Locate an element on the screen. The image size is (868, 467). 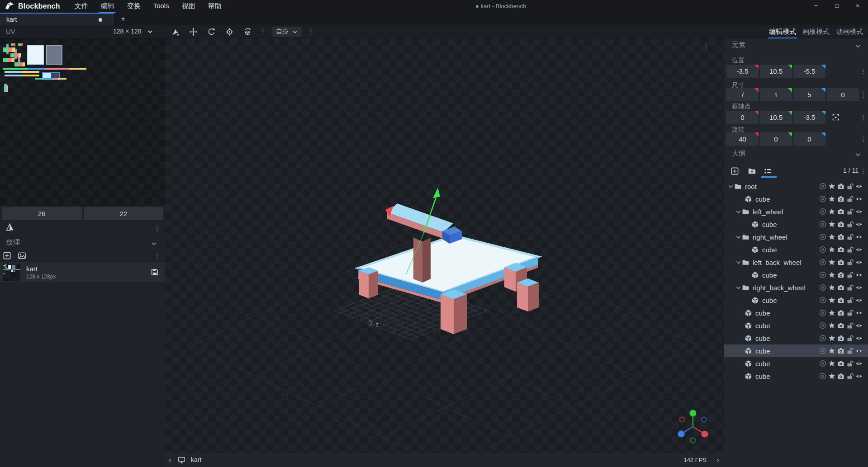
element-input-尺寸-4: 0 is located at coordinates (843, 95).